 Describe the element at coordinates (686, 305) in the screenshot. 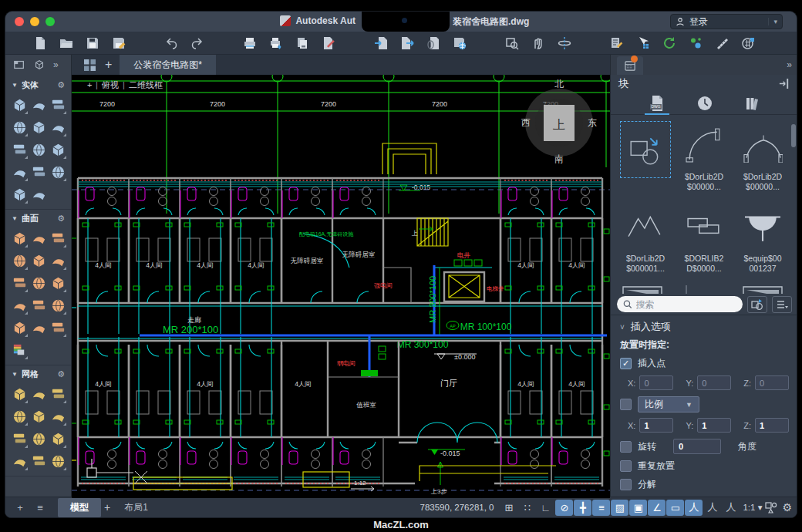

I see `block-search-input` at that location.